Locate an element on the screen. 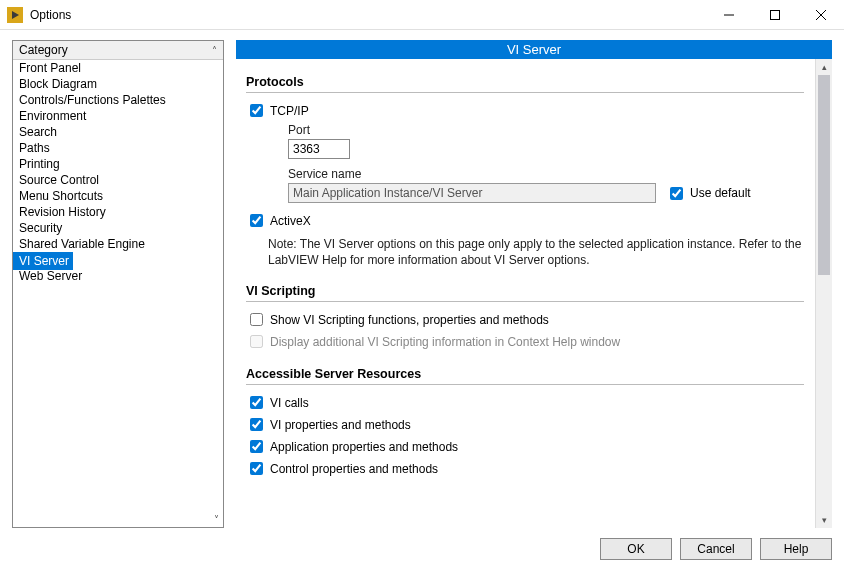  cancel-button: Cancel is located at coordinates (716, 549).